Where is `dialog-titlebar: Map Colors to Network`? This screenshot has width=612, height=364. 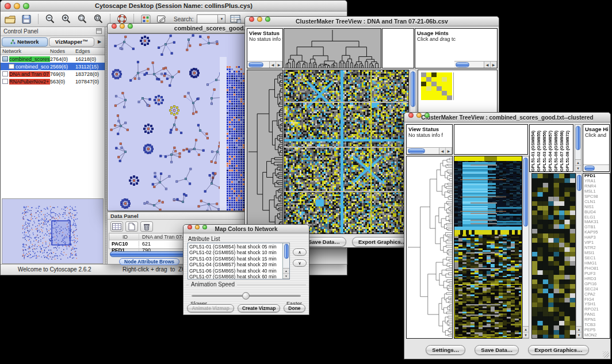 dialog-titlebar: Map Colors to Network is located at coordinates (246, 229).